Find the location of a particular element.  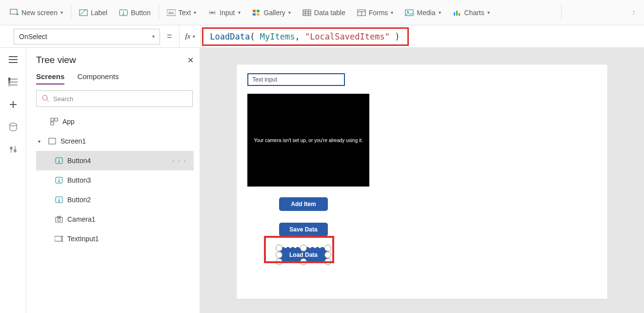

tree-label: Camera1 is located at coordinates (81, 219).